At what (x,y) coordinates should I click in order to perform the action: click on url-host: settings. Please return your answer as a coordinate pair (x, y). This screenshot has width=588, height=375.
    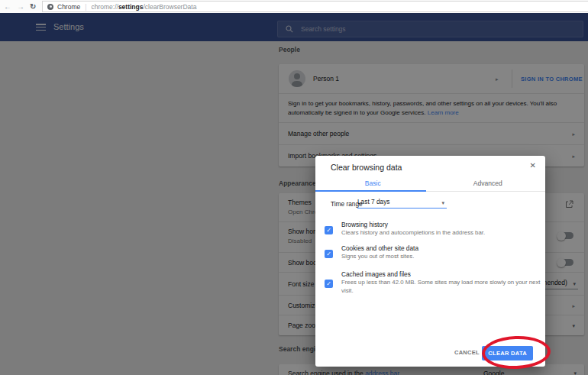
    Looking at the image, I should click on (131, 7).